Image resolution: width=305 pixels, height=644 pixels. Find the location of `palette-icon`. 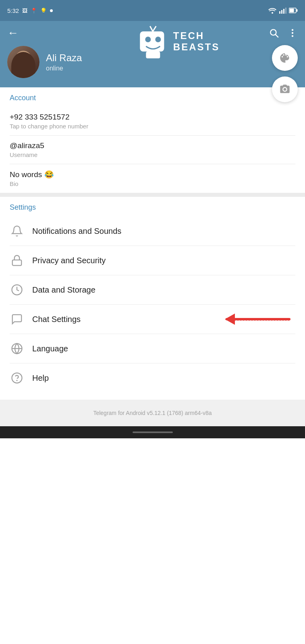

palette-icon is located at coordinates (285, 58).